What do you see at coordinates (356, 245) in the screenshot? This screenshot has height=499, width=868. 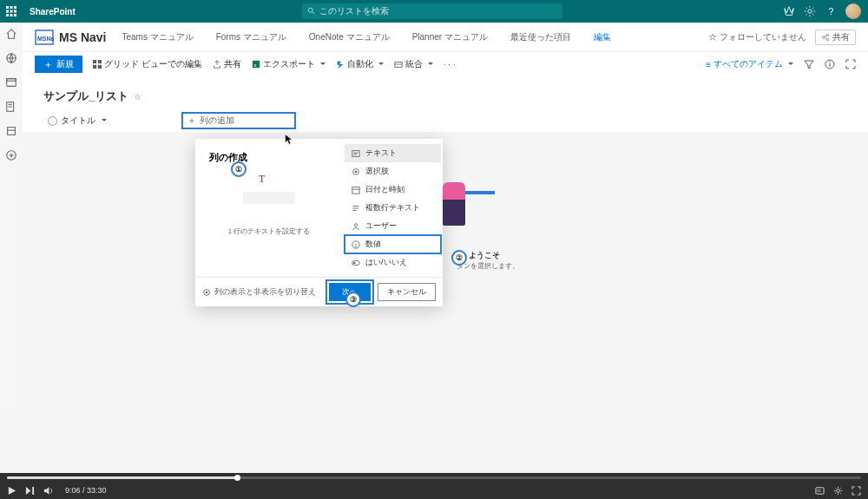 I see `svg-text: 1` at bounding box center [356, 245].